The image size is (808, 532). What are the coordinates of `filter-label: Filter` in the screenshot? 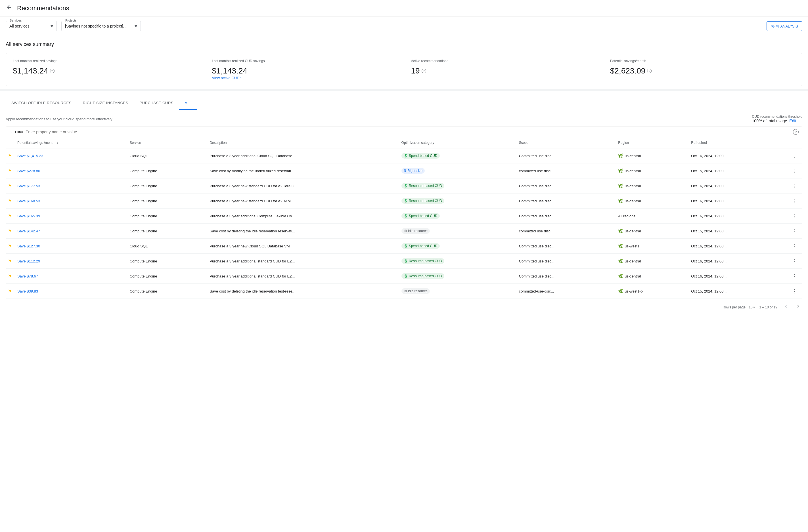 It's located at (19, 132).